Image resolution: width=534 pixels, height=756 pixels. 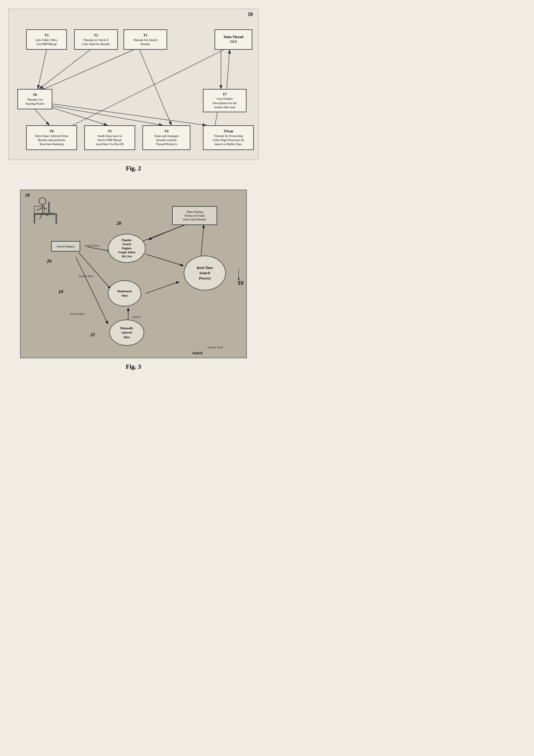 What do you see at coordinates (225, 94) in the screenshot?
I see `t7-title: T7` at bounding box center [225, 94].